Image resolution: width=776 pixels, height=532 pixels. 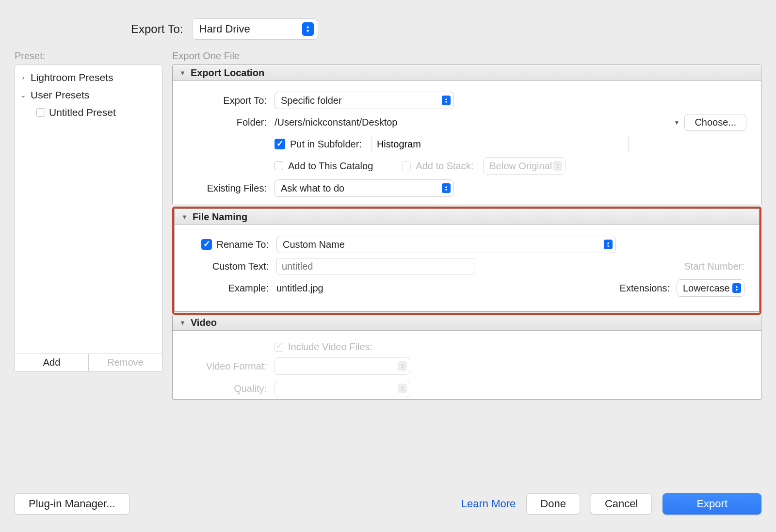 I want to click on preset-group-lightroom: › Lightroom Presets, so click(x=88, y=78).